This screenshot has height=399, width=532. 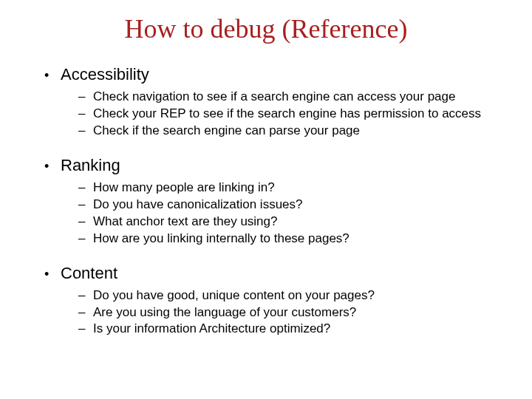 I want to click on sub-list: –How many people are linking in? –Do you…, so click(x=273, y=214).